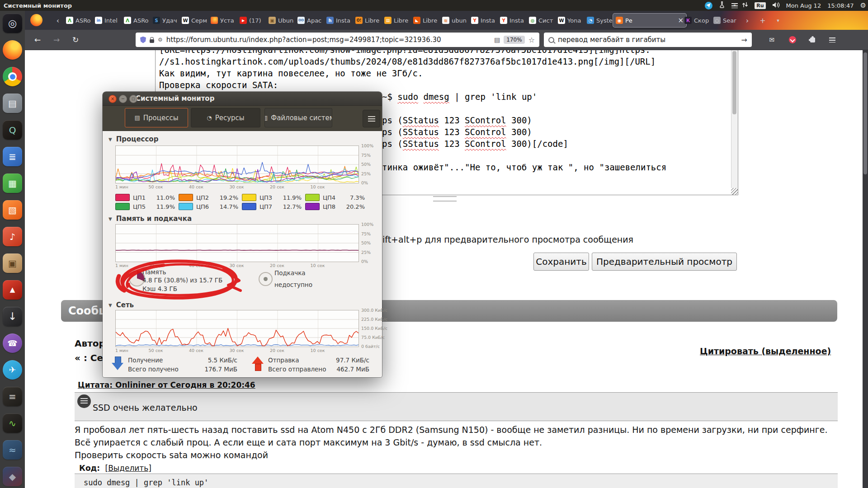 The height and width of the screenshot is (488, 868). Describe the element at coordinates (650, 20) in the screenshot. I see `browser-tab: ◉Ре×` at that location.